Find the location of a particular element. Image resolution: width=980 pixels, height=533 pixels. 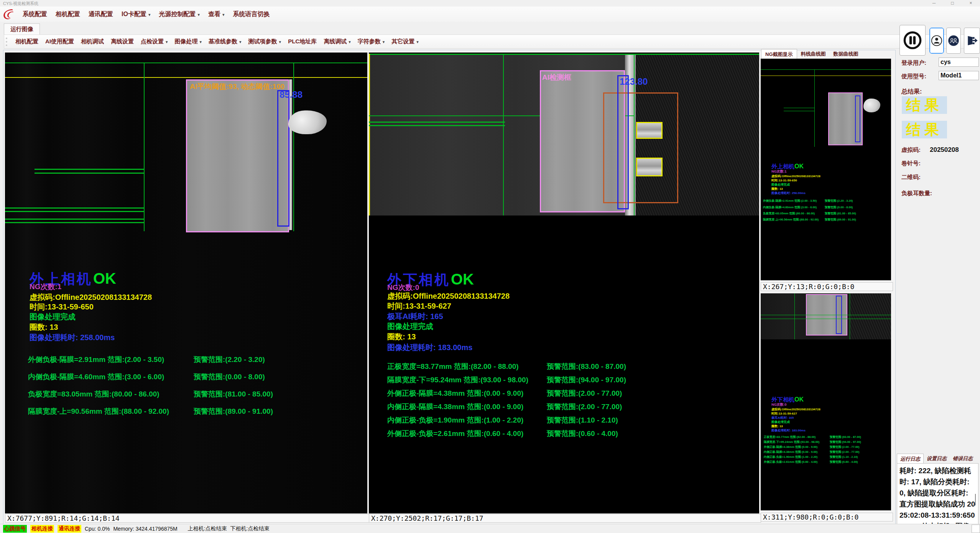

winding-pin-label: 卷针号: is located at coordinates (911, 163).